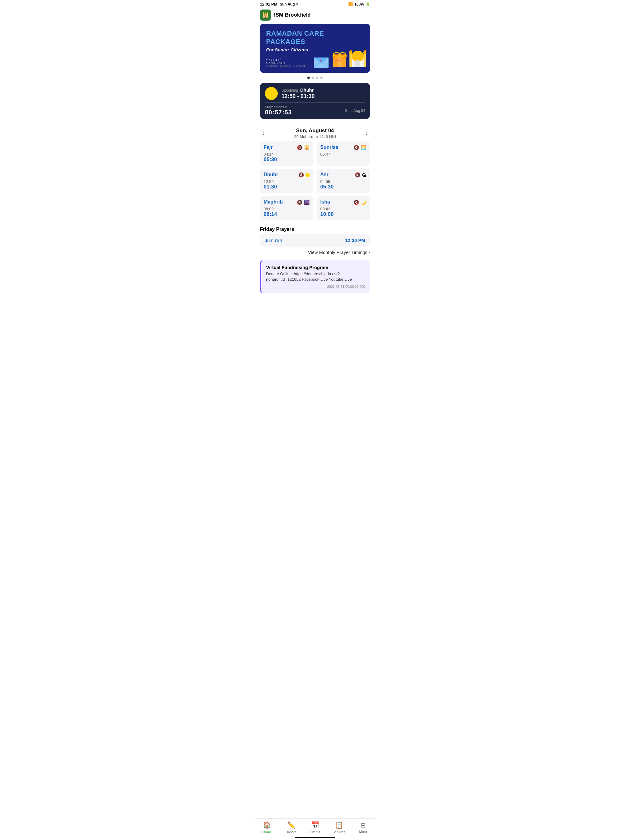 The image size is (630, 840). I want to click on maghrib-adhan: 08:09, so click(287, 209).